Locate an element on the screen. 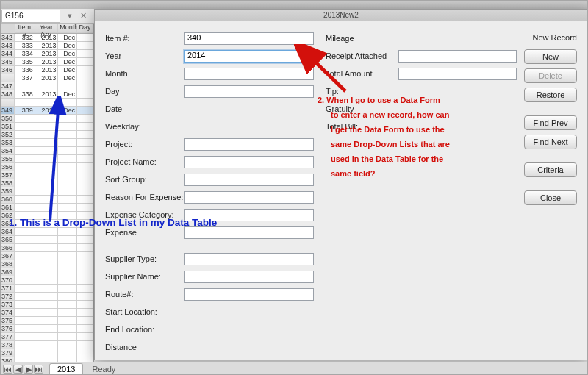 The image size is (588, 375). row-header: 350 is located at coordinates (7, 119).